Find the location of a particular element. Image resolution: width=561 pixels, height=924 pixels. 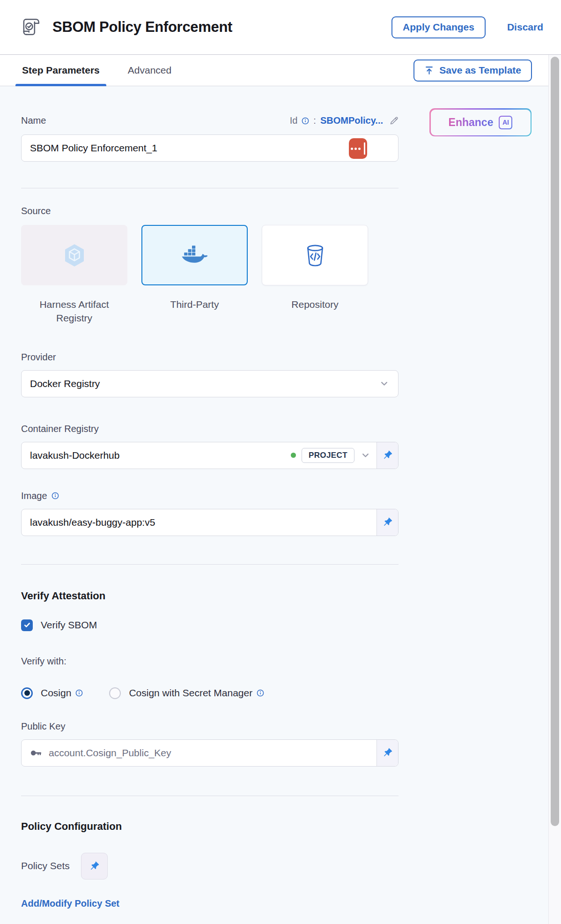

verify-sbom-checkbox-row: Verify SBOM is located at coordinates (210, 625).